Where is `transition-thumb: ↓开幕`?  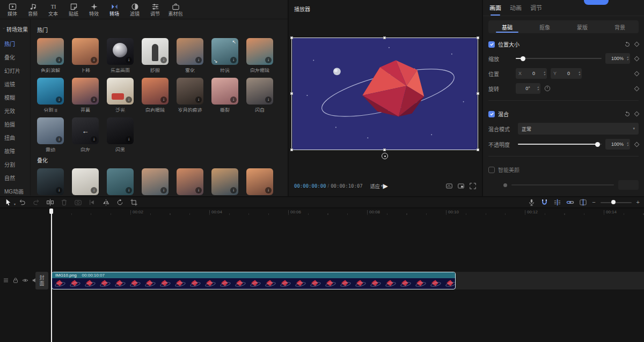
transition-thumb: ↓开幕 is located at coordinates (85, 95).